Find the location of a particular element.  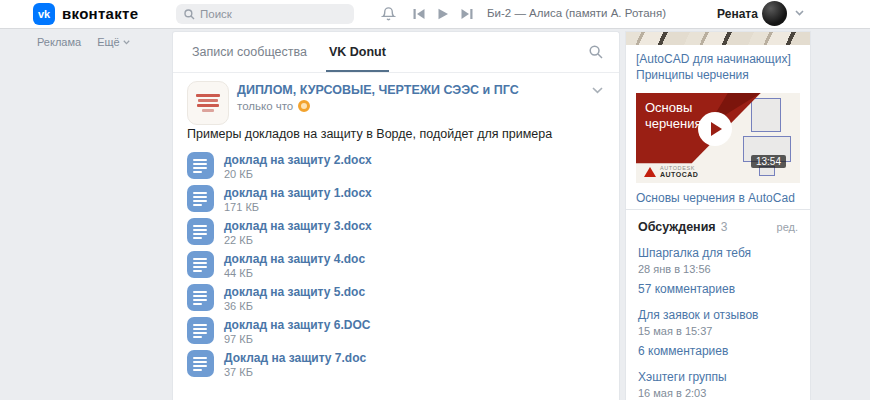

search-input is located at coordinates (277, 14).